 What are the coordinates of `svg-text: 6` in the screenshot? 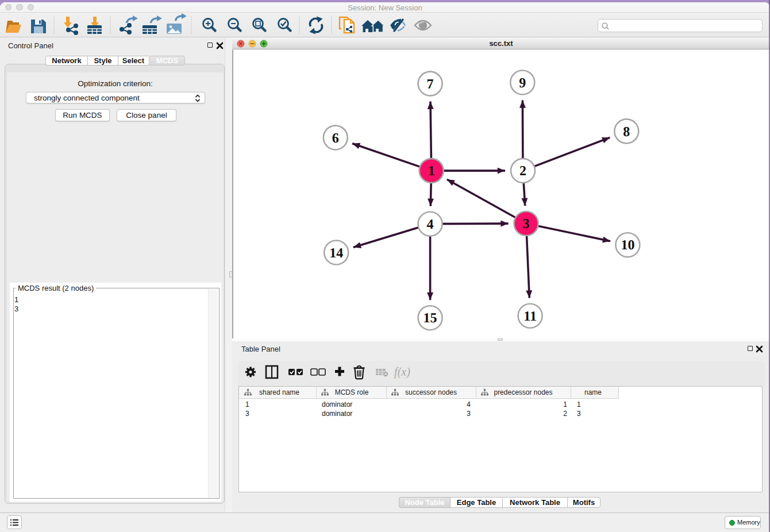 It's located at (336, 138).